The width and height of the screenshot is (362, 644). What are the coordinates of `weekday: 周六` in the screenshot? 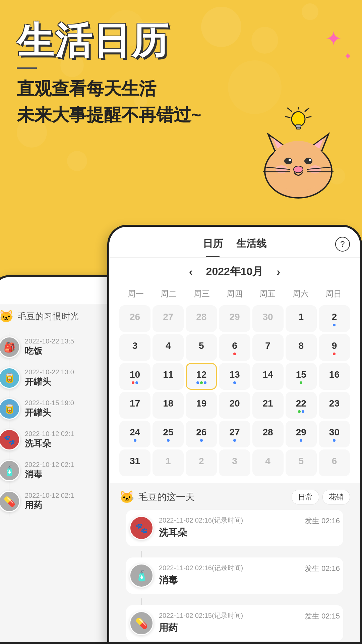 It's located at (300, 294).